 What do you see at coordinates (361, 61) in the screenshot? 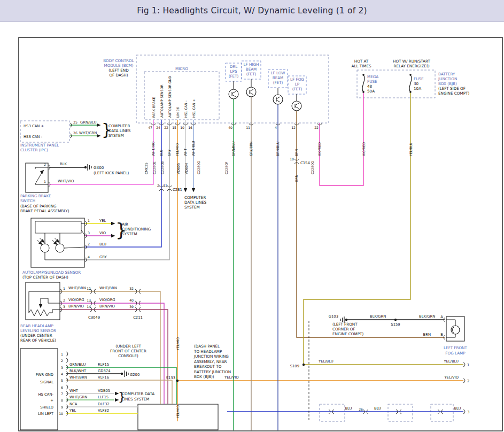
I see `label: HOT AT` at bounding box center [361, 61].